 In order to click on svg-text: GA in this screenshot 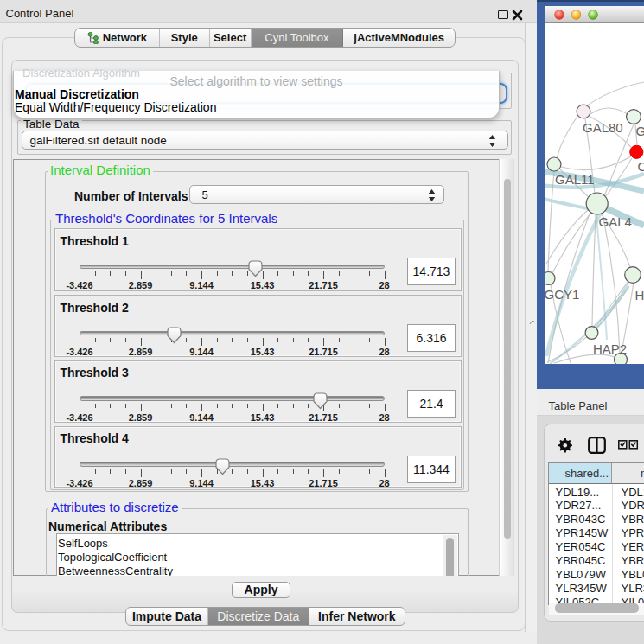, I will do `click(640, 131)`.